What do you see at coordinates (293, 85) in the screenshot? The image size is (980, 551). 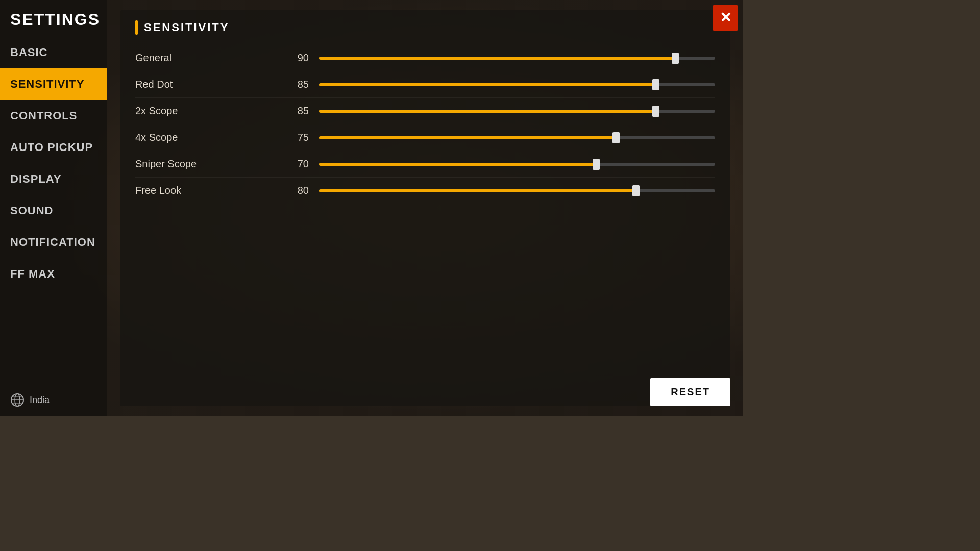 I see `slider-value-1: 85` at bounding box center [293, 85].